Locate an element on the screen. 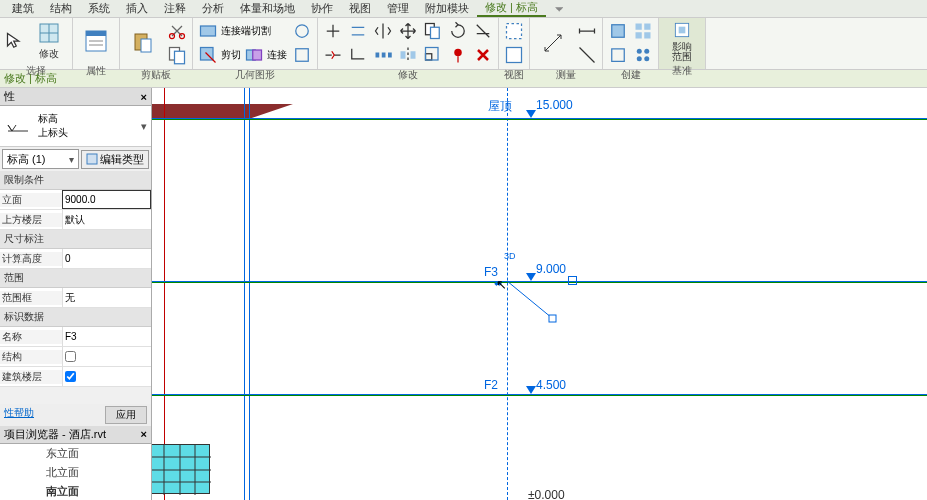 The height and width of the screenshot is (500, 927). cursor-icon: ↖ is located at coordinates (502, 284).